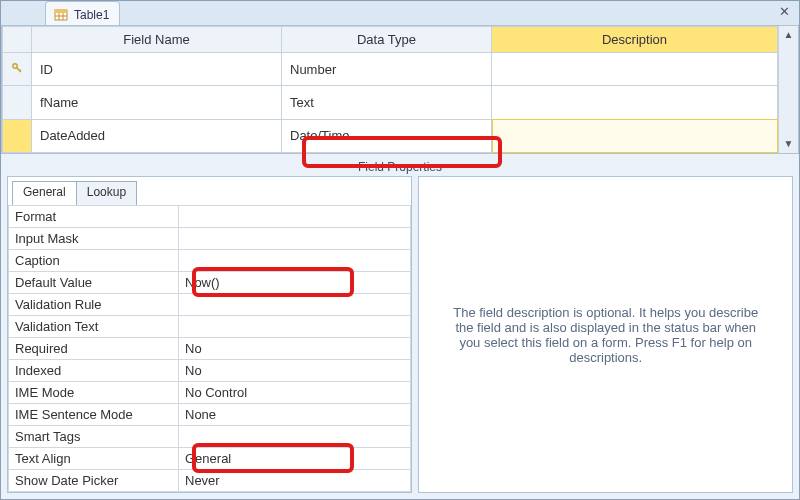 The width and height of the screenshot is (800, 500). I want to click on data-type-cell: Text, so click(387, 102).